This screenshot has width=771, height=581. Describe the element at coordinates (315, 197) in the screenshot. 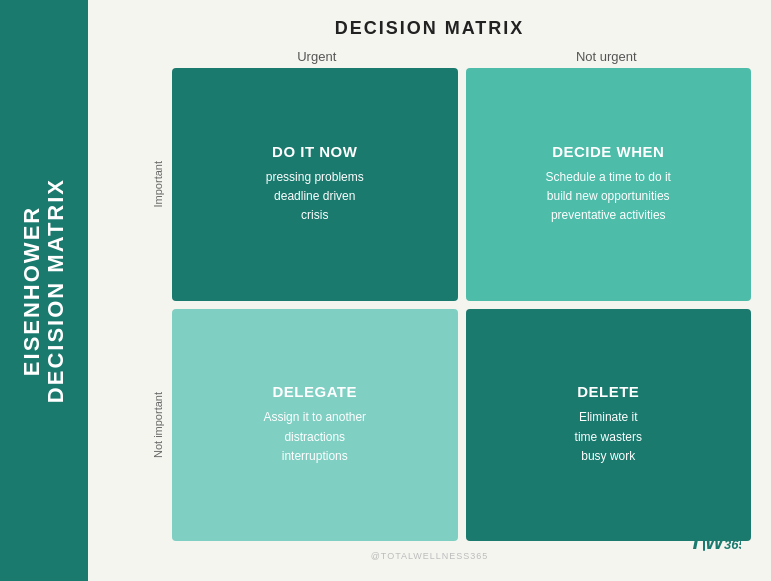

I see `q1-body: pressing problemsdeadline drivencrisis` at that location.